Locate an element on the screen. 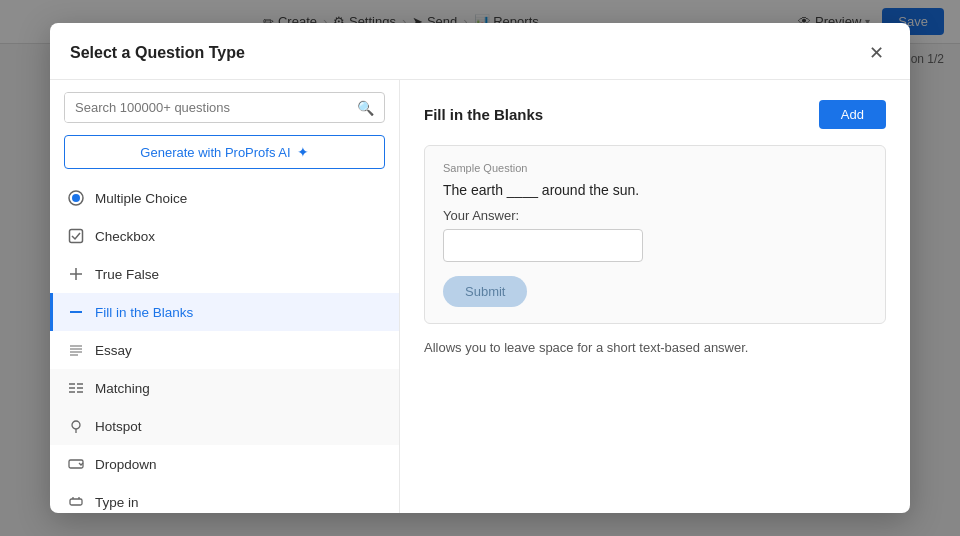 This screenshot has height=536, width=960. sample-question-text: The earth ____ around the sun. is located at coordinates (655, 190).